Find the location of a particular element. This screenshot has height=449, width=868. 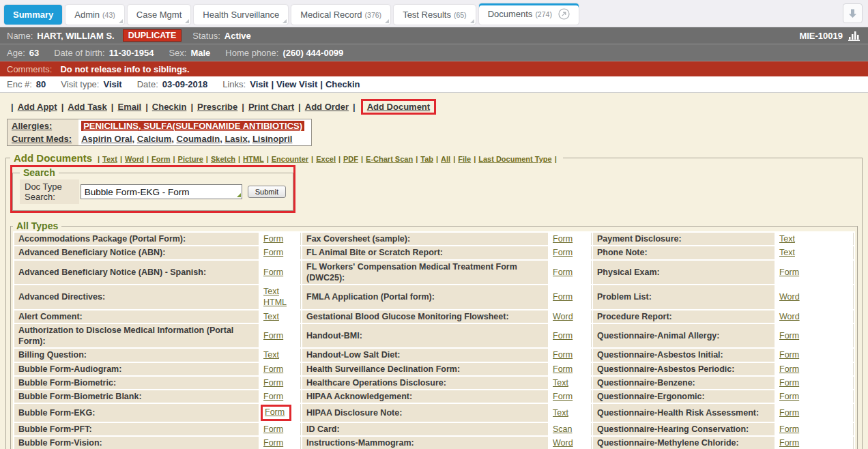

add-doc-type-form: Form is located at coordinates (161, 159).